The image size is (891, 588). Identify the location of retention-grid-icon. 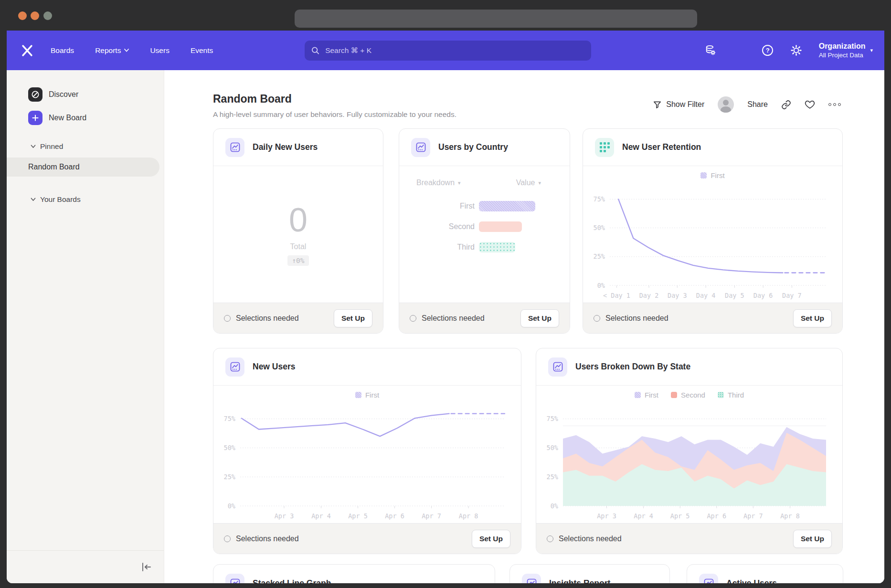
(605, 147).